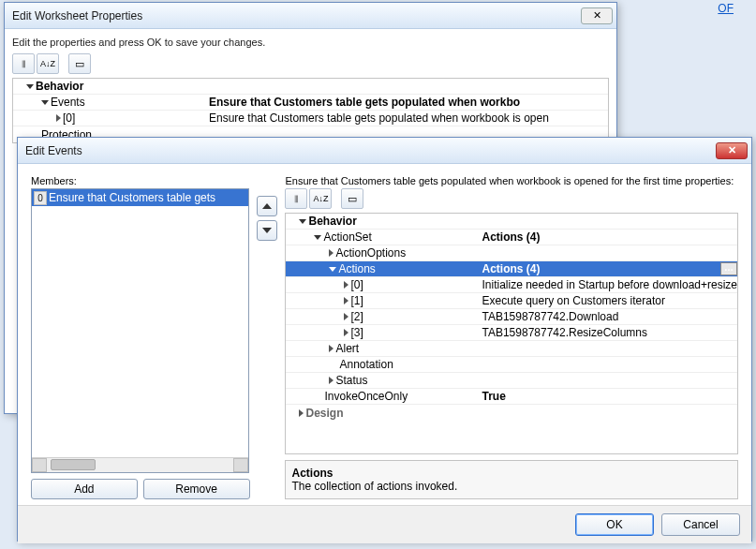 The height and width of the screenshot is (549, 756). Describe the element at coordinates (371, 151) in the screenshot. I see `window-title: Edit Events` at that location.